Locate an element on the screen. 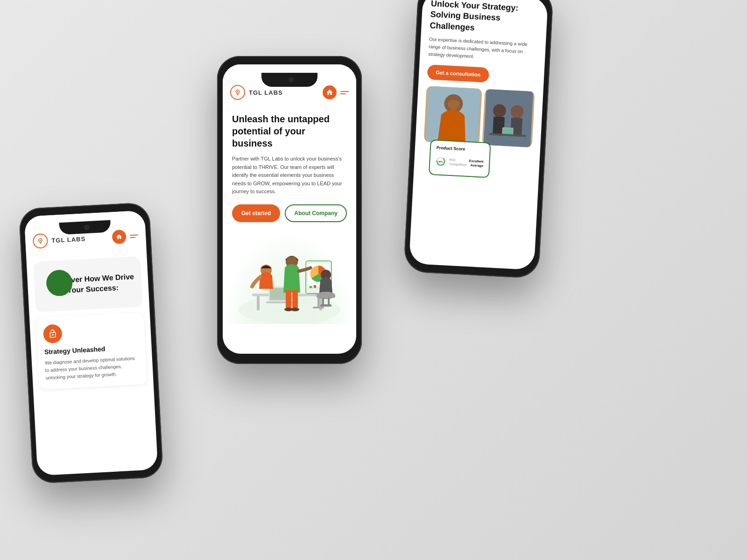 The height and width of the screenshot is (560, 747). center-home-icon-btn is located at coordinates (330, 92).